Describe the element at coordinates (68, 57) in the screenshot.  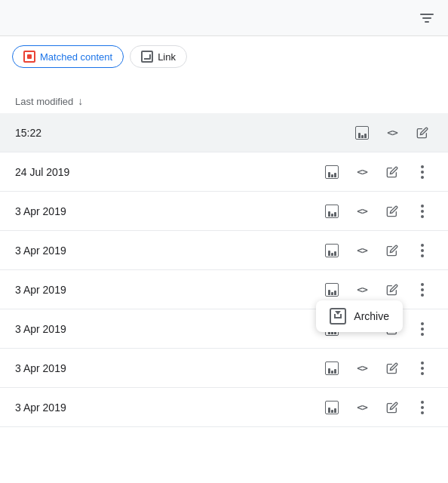
I see `tab-matched-content: Matched content` at that location.